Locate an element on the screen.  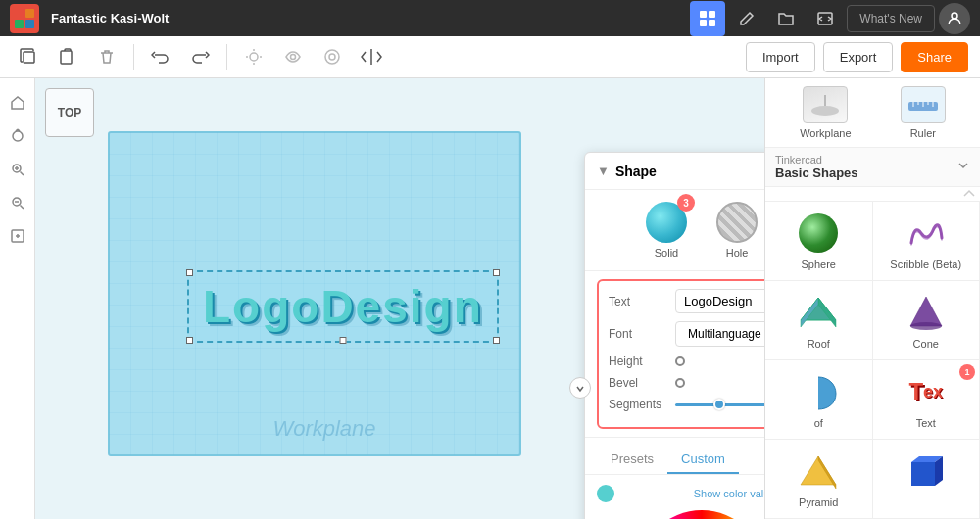
shape-panel-collapse-btn is located at coordinates (580, 388).